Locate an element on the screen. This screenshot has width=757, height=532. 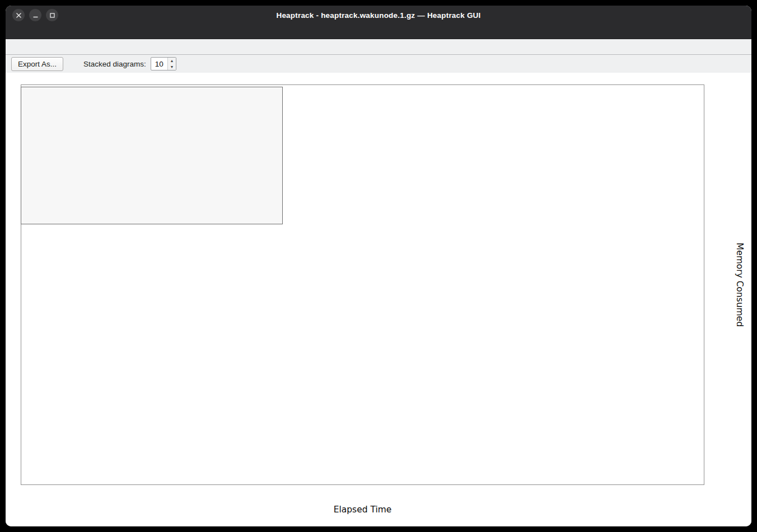
stacked-diagrams-label: Stacked diagrams: is located at coordinates (115, 64).